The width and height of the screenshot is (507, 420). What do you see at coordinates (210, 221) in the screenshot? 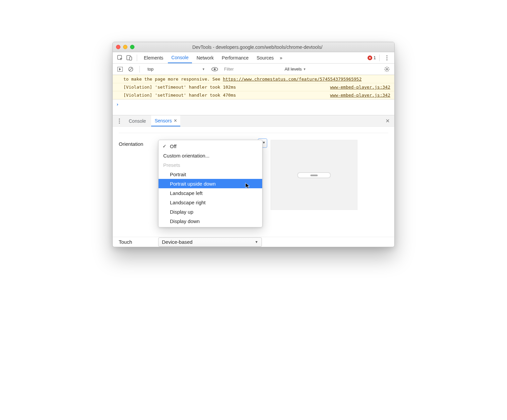
I see `dropdown-option-display-down: Display down` at bounding box center [210, 221].